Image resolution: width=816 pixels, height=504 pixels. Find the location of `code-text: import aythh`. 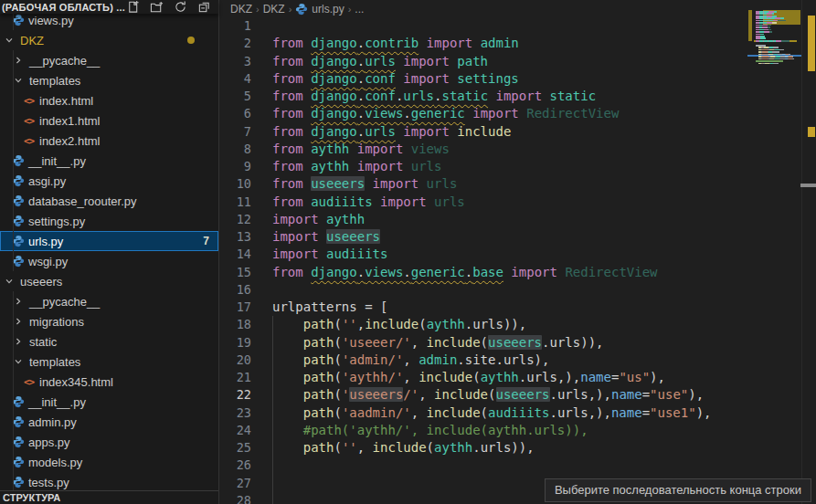

code-text: import aythh is located at coordinates (318, 219).